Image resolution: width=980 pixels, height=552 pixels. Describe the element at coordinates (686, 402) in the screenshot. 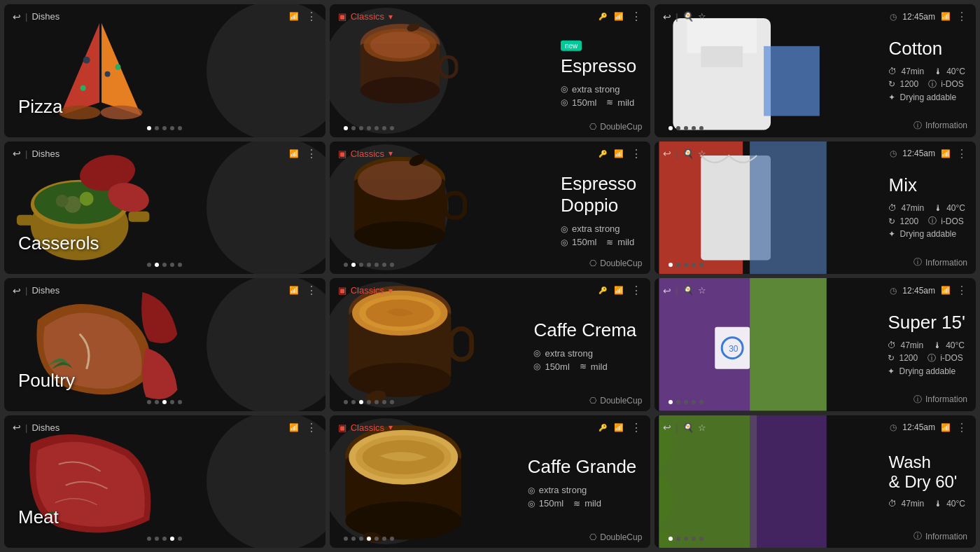

I see `super15-dots` at that location.